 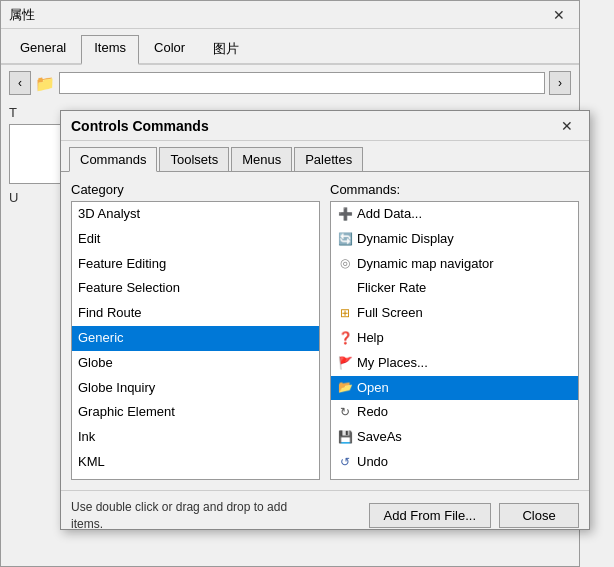 I want to click on flicker-rate-icon, so click(x=345, y=289).